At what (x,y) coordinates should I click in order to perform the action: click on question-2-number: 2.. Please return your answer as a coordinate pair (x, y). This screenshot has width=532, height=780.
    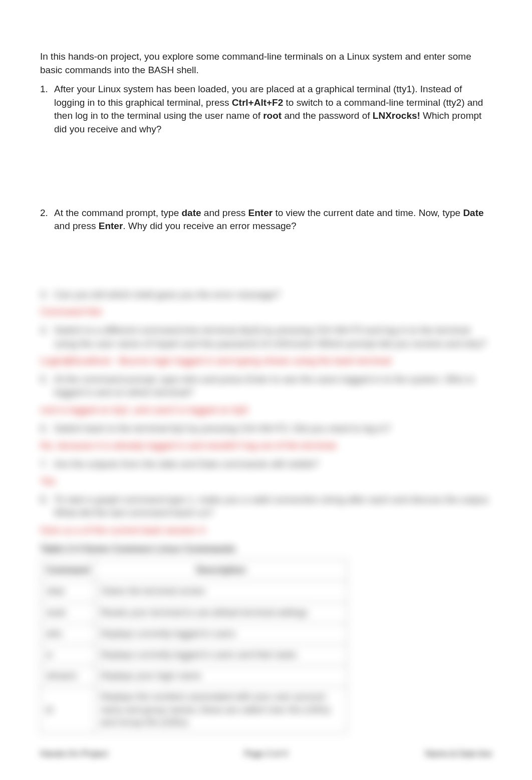
    Looking at the image, I should click on (47, 220).